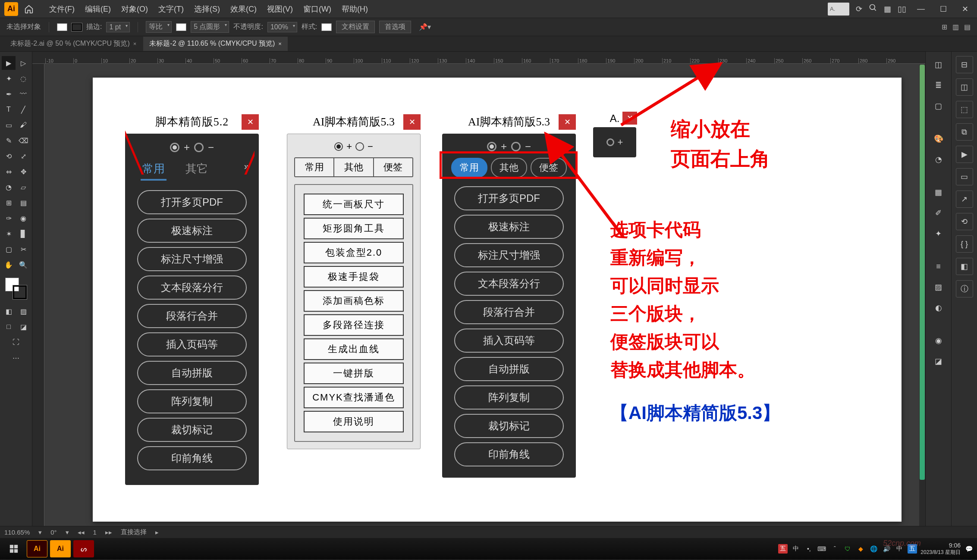  I want to click on line-tool: ╱, so click(23, 109).